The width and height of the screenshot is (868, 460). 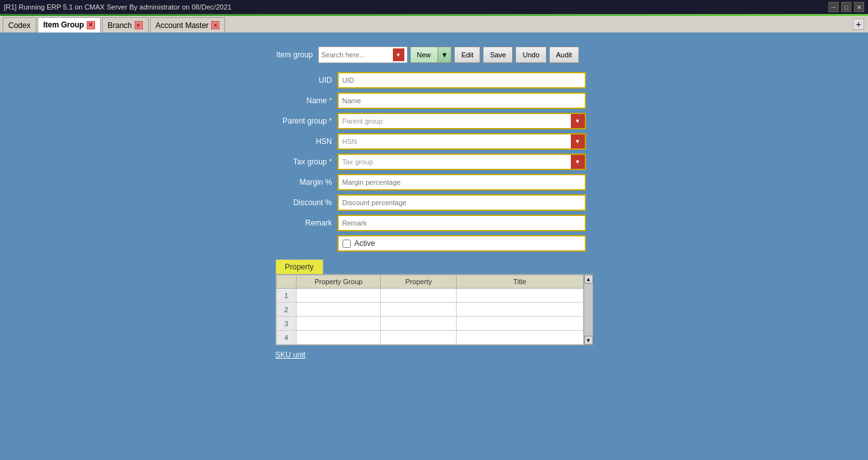 What do you see at coordinates (462, 182) in the screenshot?
I see `margin-input` at bounding box center [462, 182].